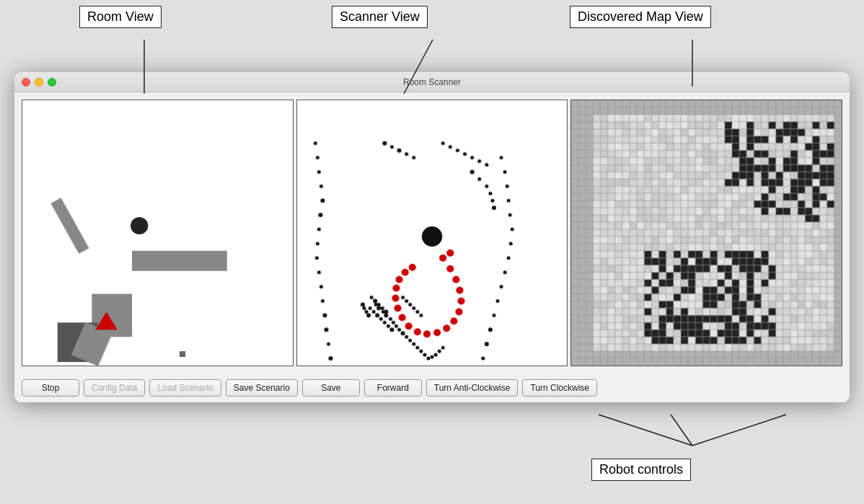 The image size is (864, 504). What do you see at coordinates (39, 82) in the screenshot?
I see `traffic-lights` at bounding box center [39, 82].